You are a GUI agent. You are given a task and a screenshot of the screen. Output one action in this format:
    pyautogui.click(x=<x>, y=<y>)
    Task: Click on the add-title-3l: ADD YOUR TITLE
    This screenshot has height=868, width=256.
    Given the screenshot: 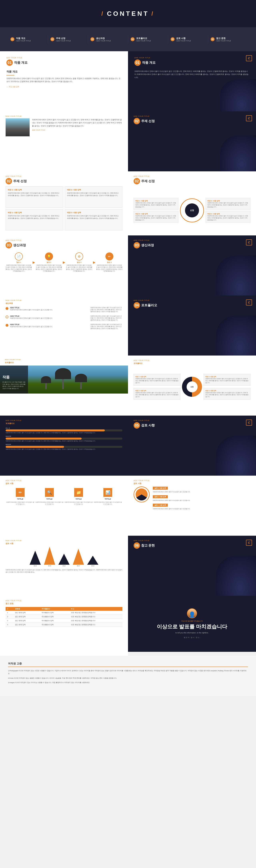 What is the action you would take?
    pyautogui.click(x=64, y=176)
    